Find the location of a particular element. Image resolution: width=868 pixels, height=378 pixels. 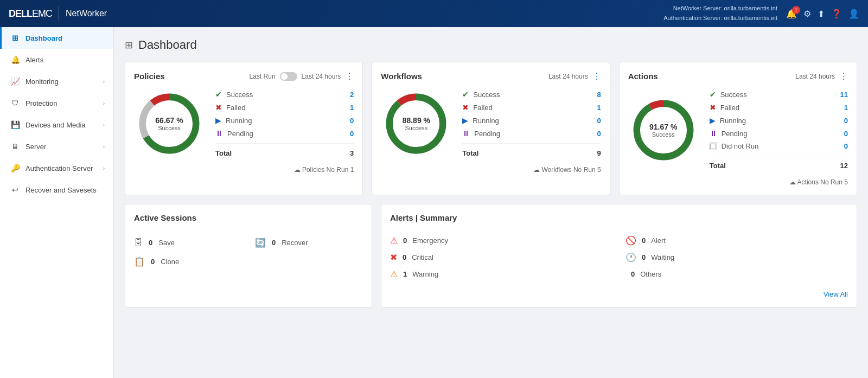

monitoring-icon: 📈 is located at coordinates (15, 81).